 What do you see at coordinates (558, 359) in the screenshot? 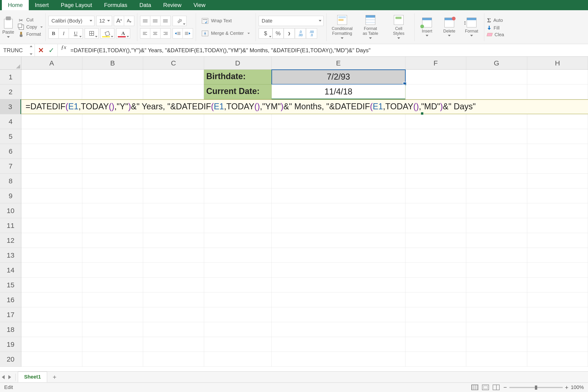
I see `cell-H20` at bounding box center [558, 359].